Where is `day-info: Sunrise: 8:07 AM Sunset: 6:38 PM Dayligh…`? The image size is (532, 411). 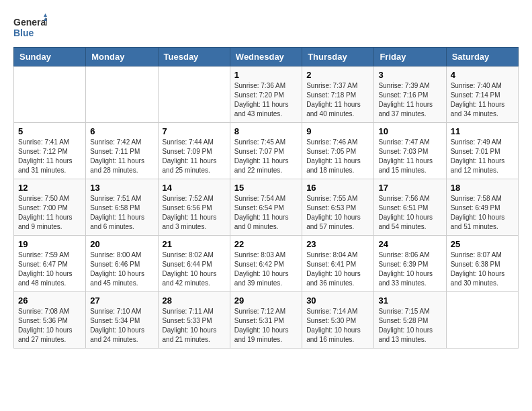 day-info: Sunrise: 8:07 AM Sunset: 6:38 PM Dayligh… is located at coordinates (482, 269).